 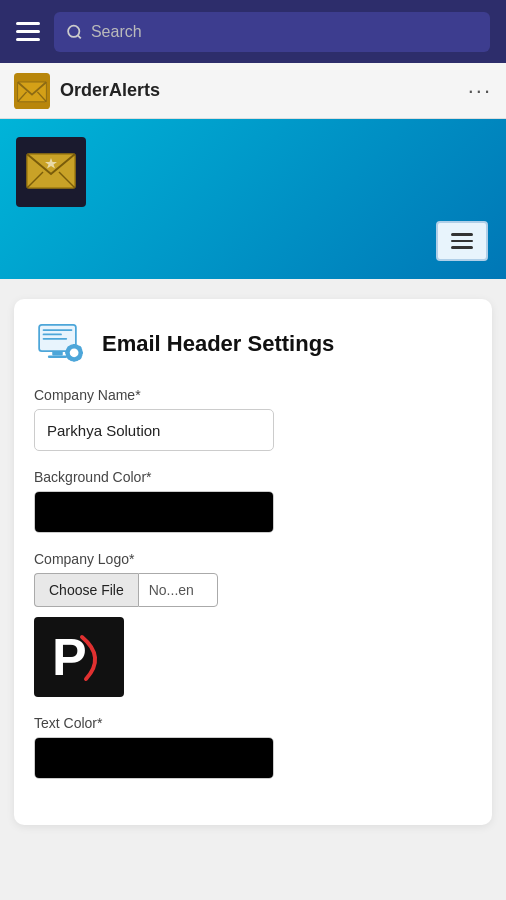 I want to click on logo-preview: P, so click(x=79, y=657).